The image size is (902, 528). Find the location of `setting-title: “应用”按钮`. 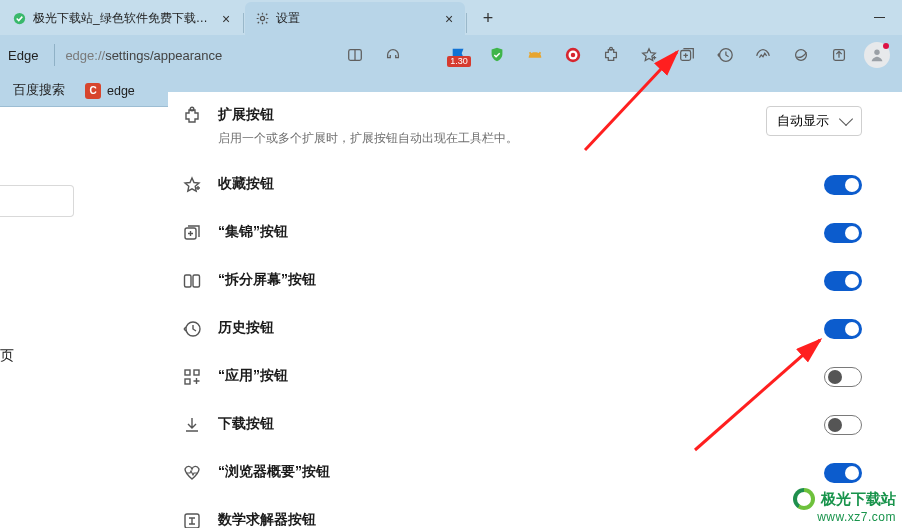

setting-title: “应用”按钮 is located at coordinates (513, 376).